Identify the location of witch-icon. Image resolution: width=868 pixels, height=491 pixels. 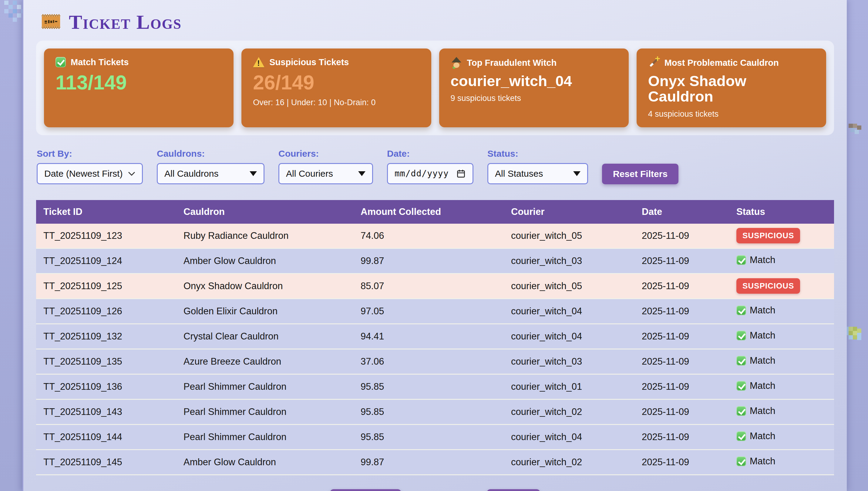
(456, 63).